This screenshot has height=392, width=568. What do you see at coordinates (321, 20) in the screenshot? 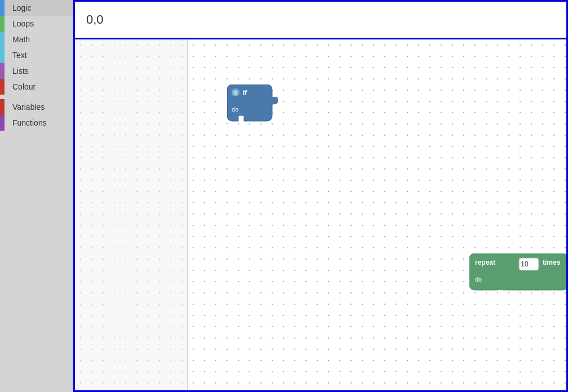
I see `coords-bar: 0,0` at bounding box center [321, 20].